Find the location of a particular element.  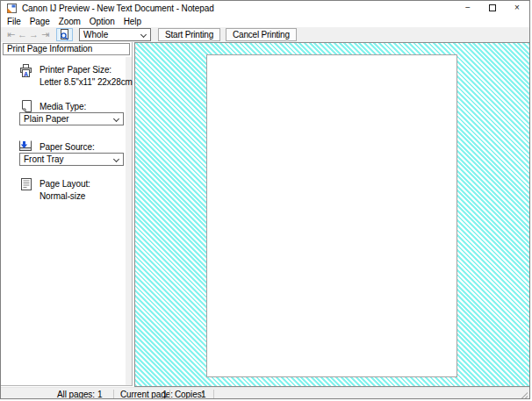

window-title: Canon IJ Preview - New Text Document - N… is located at coordinates (118, 9).